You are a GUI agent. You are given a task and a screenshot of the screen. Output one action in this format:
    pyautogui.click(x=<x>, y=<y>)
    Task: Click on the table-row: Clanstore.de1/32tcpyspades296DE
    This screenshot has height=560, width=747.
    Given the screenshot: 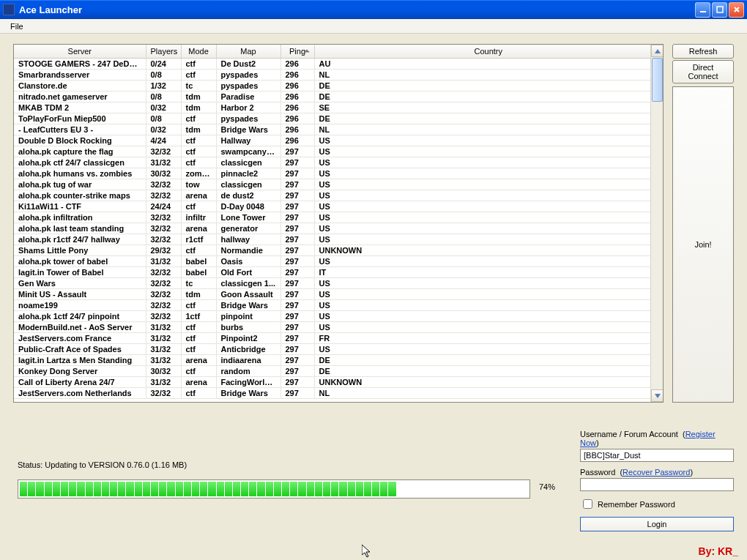 What is the action you would take?
    pyautogui.click(x=338, y=86)
    